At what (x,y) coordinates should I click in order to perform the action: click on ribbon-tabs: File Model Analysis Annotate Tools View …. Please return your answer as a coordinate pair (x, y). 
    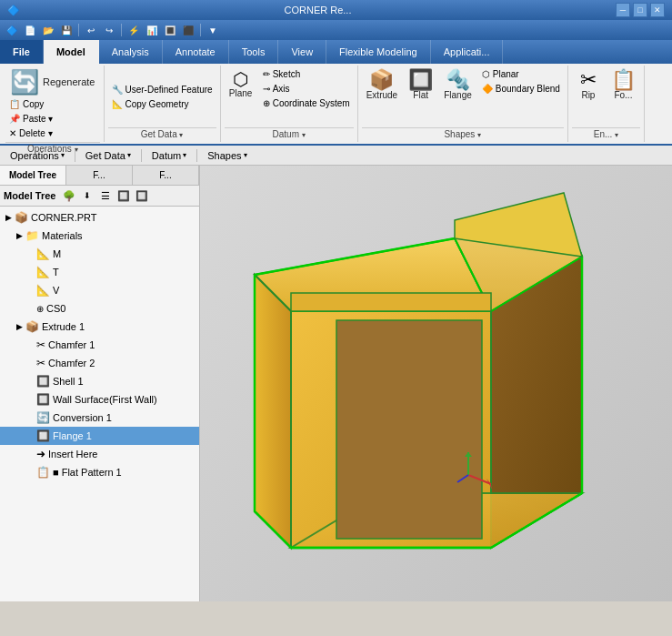
    Looking at the image, I should click on (336, 52).